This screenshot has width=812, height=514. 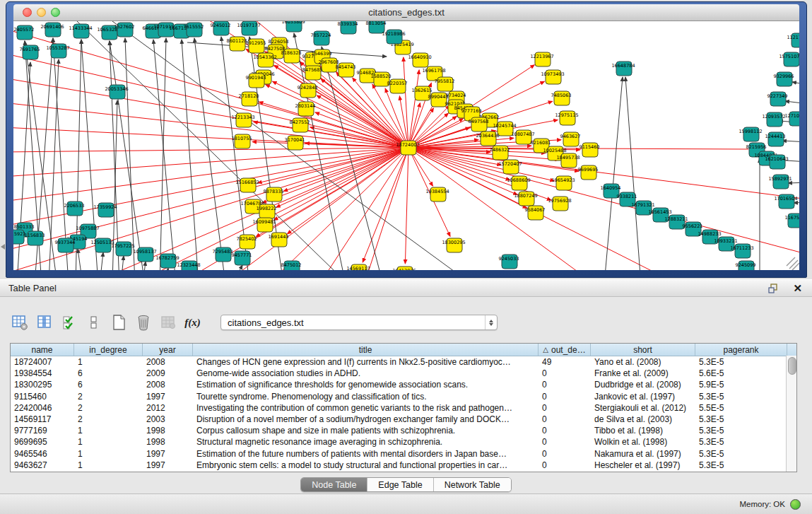 I want to click on graph-node: 9245033, so click(x=509, y=262).